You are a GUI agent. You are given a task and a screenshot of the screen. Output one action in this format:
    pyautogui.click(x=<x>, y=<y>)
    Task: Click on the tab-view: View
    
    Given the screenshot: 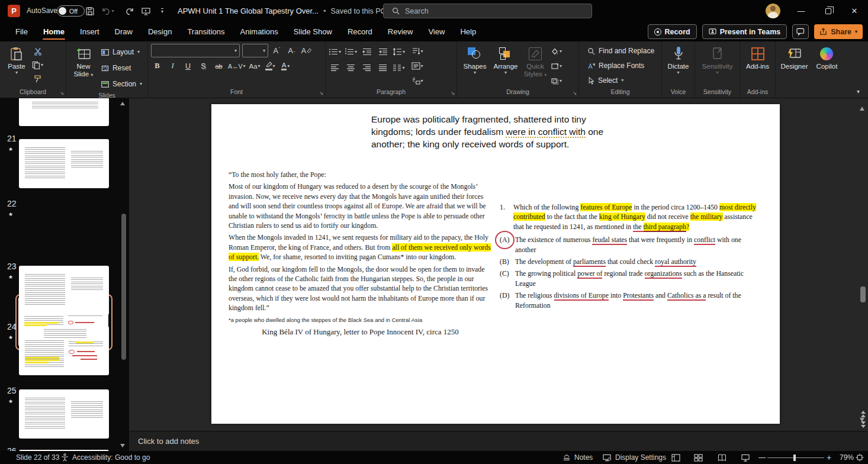 What is the action you would take?
    pyautogui.click(x=436, y=32)
    